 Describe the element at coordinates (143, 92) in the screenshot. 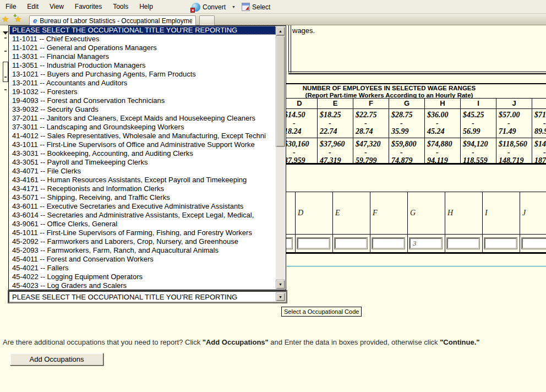

I see `occupation-option: 19-1032 -- Foresters` at that location.